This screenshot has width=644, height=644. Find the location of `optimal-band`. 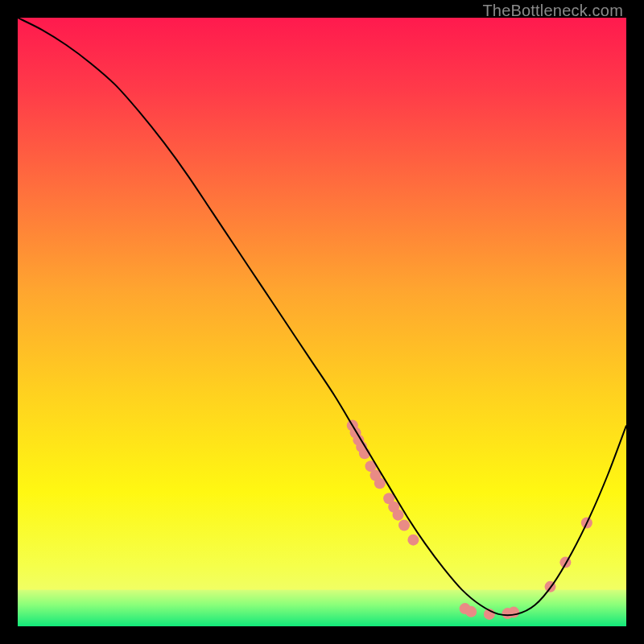

optimal-band is located at coordinates (322, 609).